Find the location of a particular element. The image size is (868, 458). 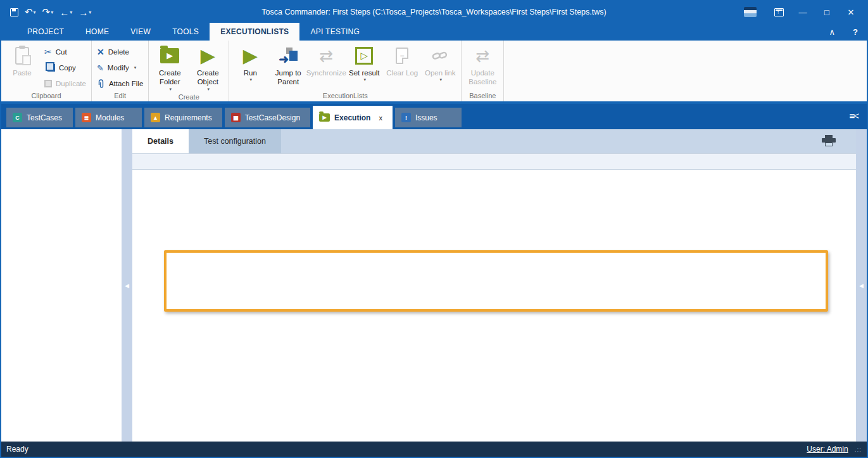

navigate-forward-button: →▾ is located at coordinates (85, 13).